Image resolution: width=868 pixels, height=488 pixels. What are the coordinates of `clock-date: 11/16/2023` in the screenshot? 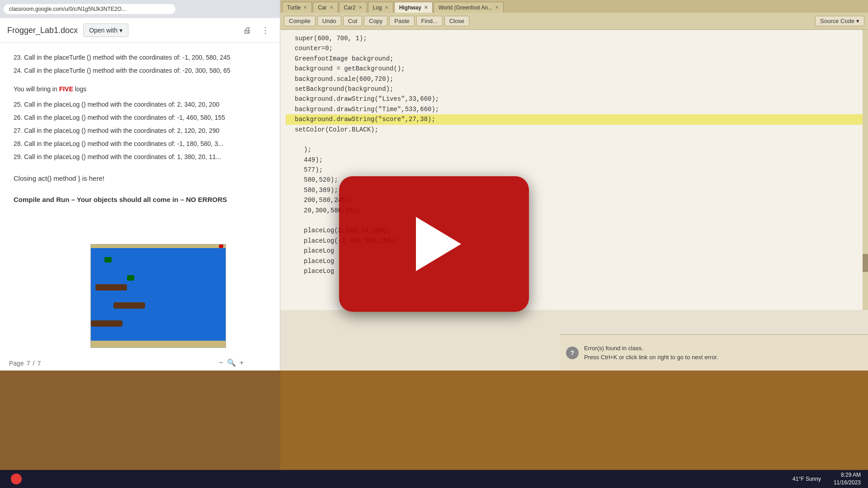 It's located at (847, 483).